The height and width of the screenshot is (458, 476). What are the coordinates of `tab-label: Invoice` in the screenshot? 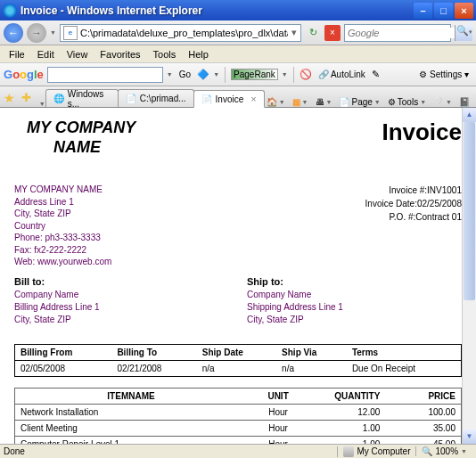 It's located at (230, 100).